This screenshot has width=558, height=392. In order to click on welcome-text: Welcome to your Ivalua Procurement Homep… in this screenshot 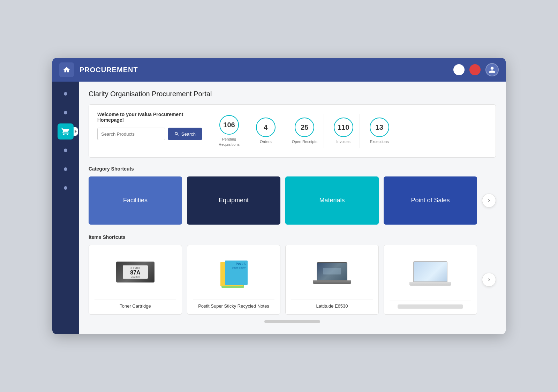, I will do `click(150, 117)`.